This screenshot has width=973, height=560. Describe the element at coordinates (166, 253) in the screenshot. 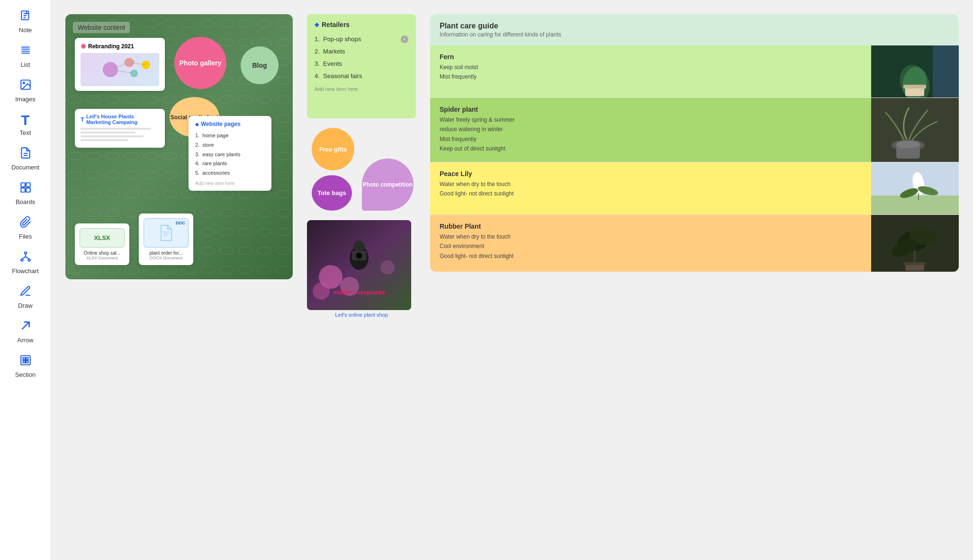

I see `docx-filename: plant order for...` at that location.